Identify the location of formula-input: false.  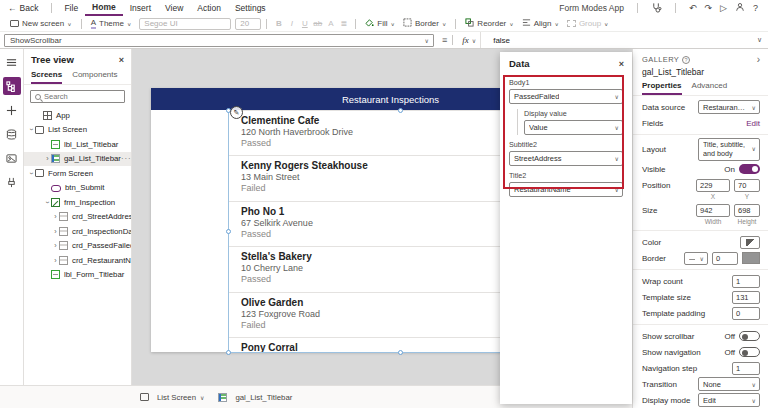
(502, 40).